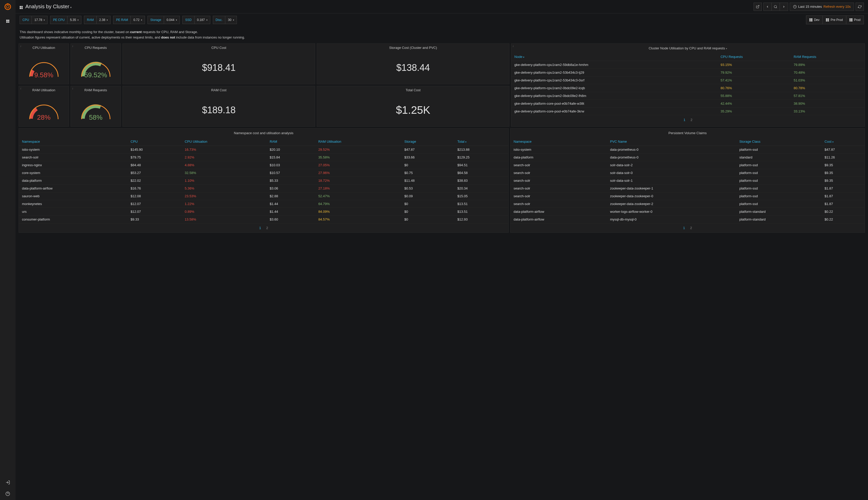 Image resolution: width=868 pixels, height=500 pixels. Describe the element at coordinates (784, 7) in the screenshot. I see `time-forward-button` at that location.